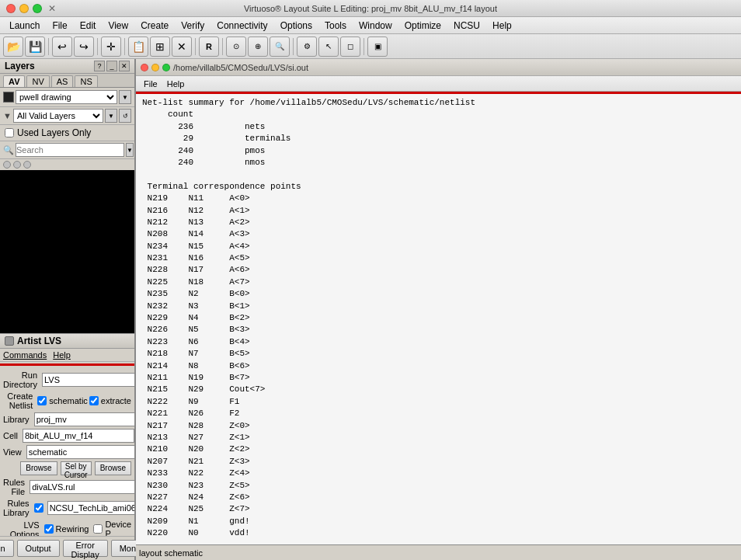 The width and height of the screenshot is (741, 560). I want to click on run-directory-input, so click(89, 380).